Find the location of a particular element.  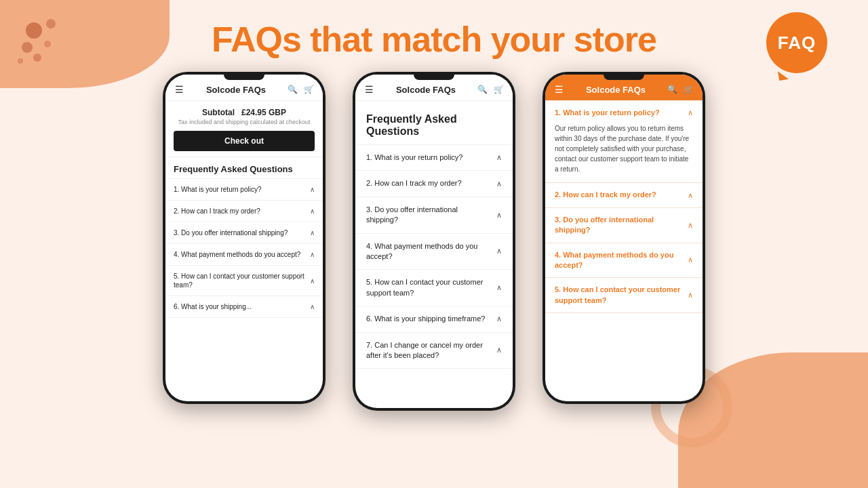

faq-q-phone2-5: 6. What is your shipping timeframe? is located at coordinates (431, 319).